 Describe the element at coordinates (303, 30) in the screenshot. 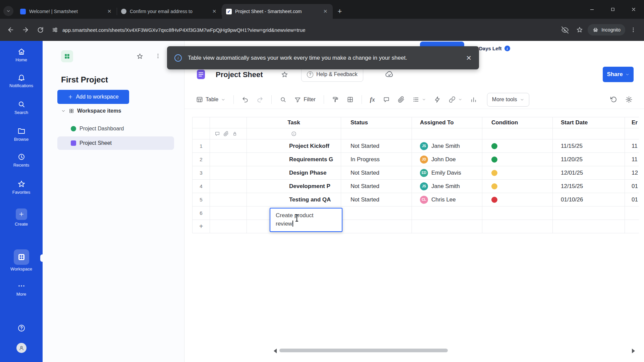

I see `url-bar: app.smartsheet.com/sheets/Xv4XF3WGXv7qxc…` at that location.